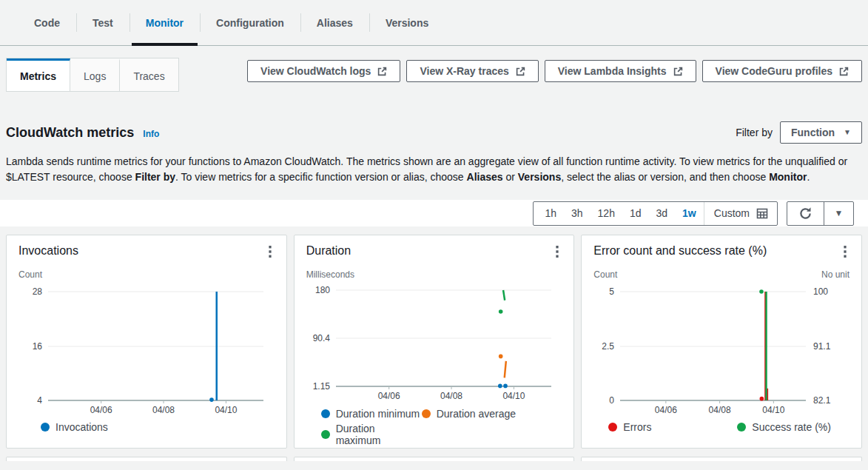 The image size is (868, 470). What do you see at coordinates (464, 71) in the screenshot?
I see `button-label: View X-Ray traces` at bounding box center [464, 71].